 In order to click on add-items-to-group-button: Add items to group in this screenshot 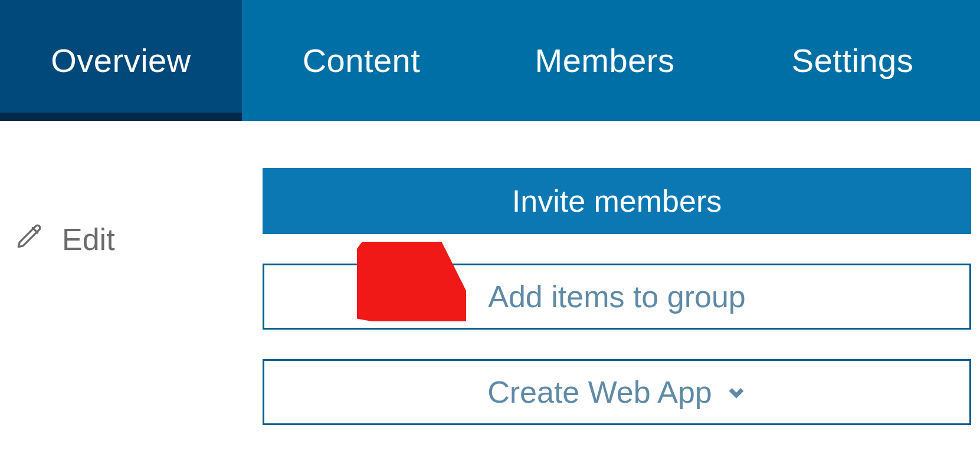, I will do `click(617, 297)`.